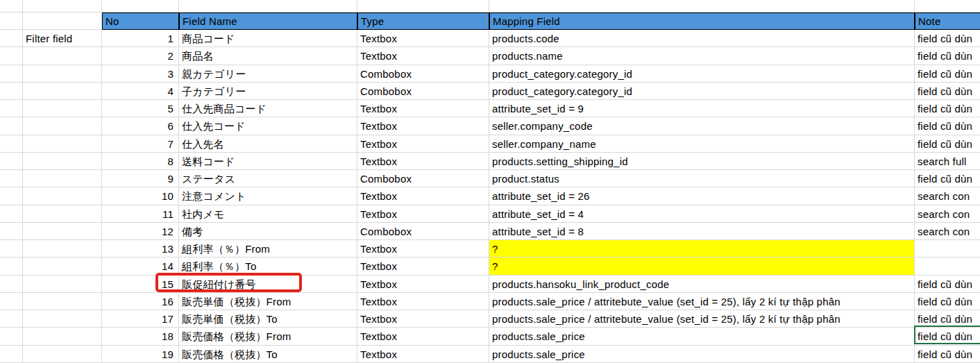  I want to click on cell-field-name: 商品名, so click(268, 56).